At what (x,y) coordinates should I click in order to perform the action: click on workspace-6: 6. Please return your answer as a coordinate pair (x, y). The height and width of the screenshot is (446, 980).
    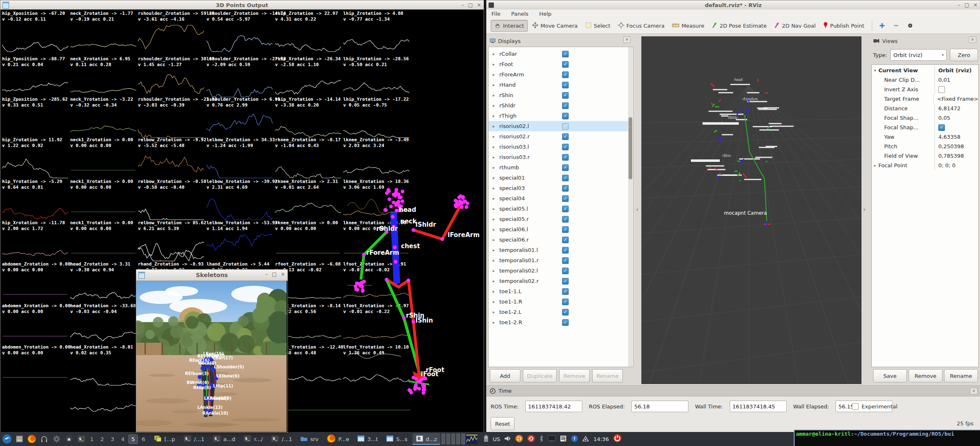
    Looking at the image, I should click on (144, 439).